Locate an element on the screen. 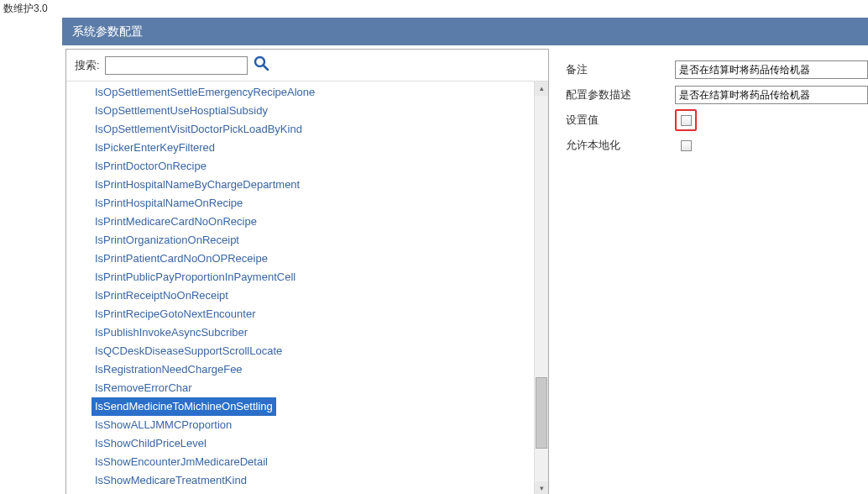  desc-label: 配置参数描述 is located at coordinates (620, 95).